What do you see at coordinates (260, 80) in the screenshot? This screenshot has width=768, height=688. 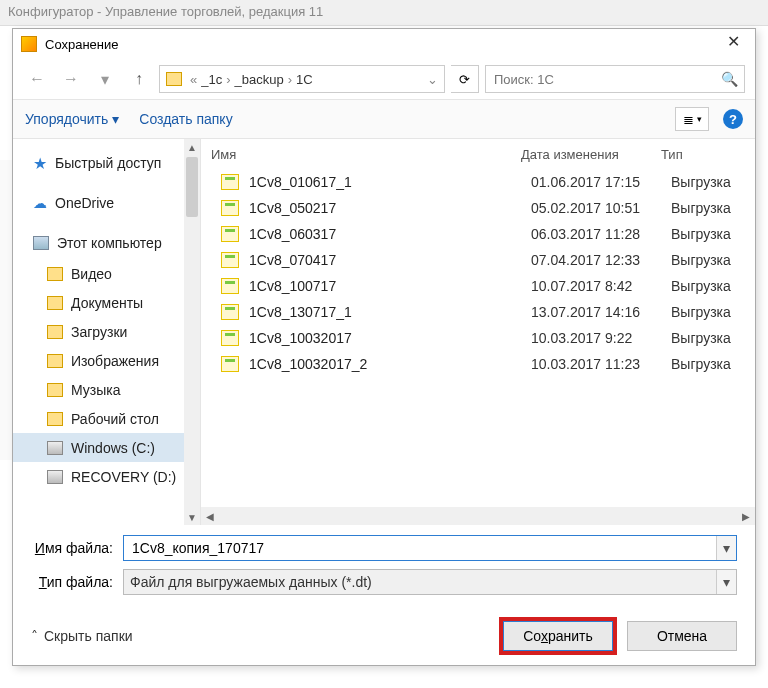 I see `crumb-1: _backup` at bounding box center [260, 80].